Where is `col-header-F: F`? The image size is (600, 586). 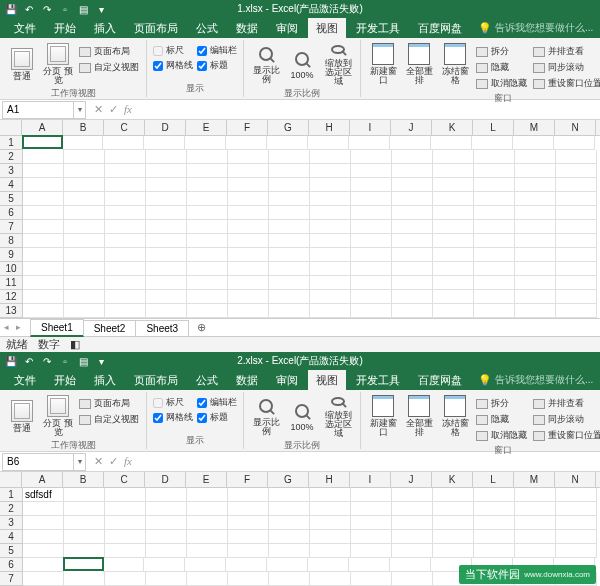
col-header-F: F is located at coordinates (248, 128).